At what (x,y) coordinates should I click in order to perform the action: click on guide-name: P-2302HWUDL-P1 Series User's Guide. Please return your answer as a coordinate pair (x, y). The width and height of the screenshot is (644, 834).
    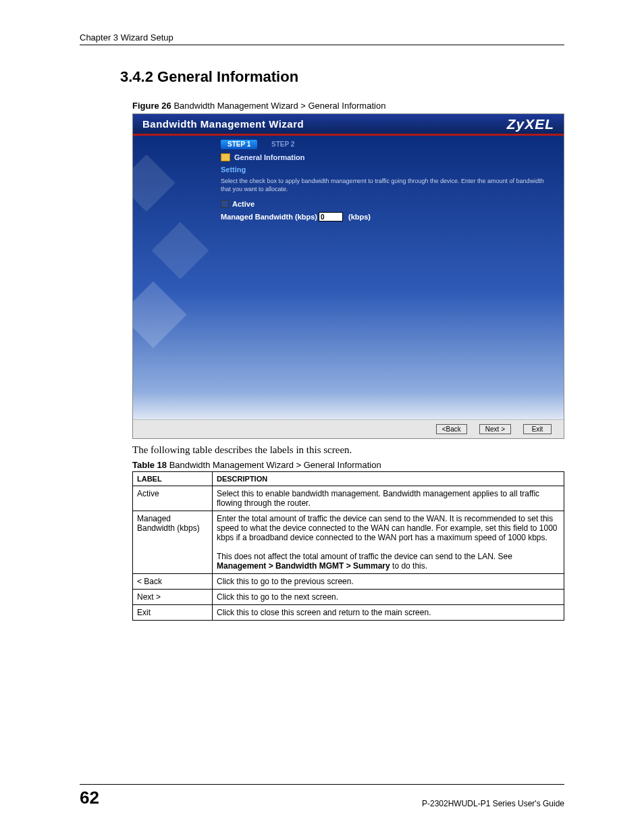
    Looking at the image, I should click on (493, 804).